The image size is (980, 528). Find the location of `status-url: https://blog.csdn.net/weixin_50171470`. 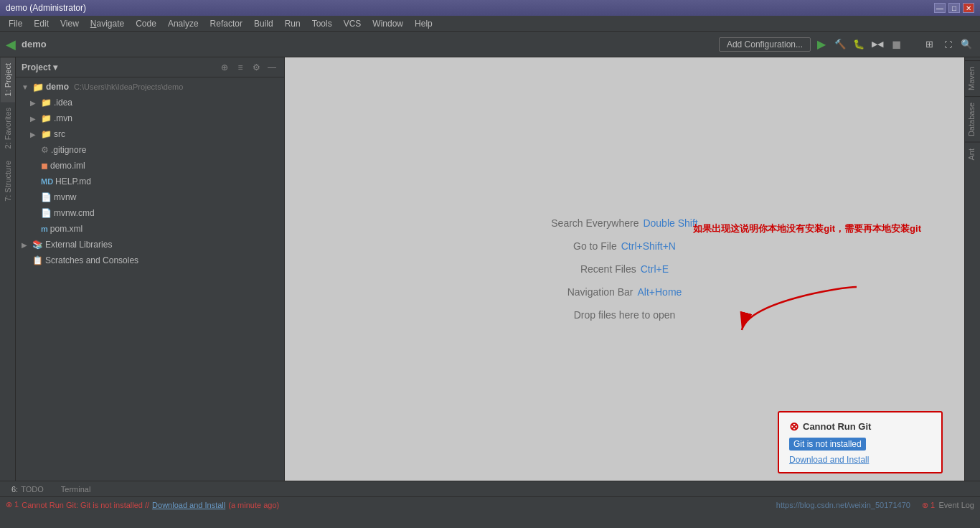

status-url: https://blog.csdn.net/weixin_50171470 is located at coordinates (844, 505).